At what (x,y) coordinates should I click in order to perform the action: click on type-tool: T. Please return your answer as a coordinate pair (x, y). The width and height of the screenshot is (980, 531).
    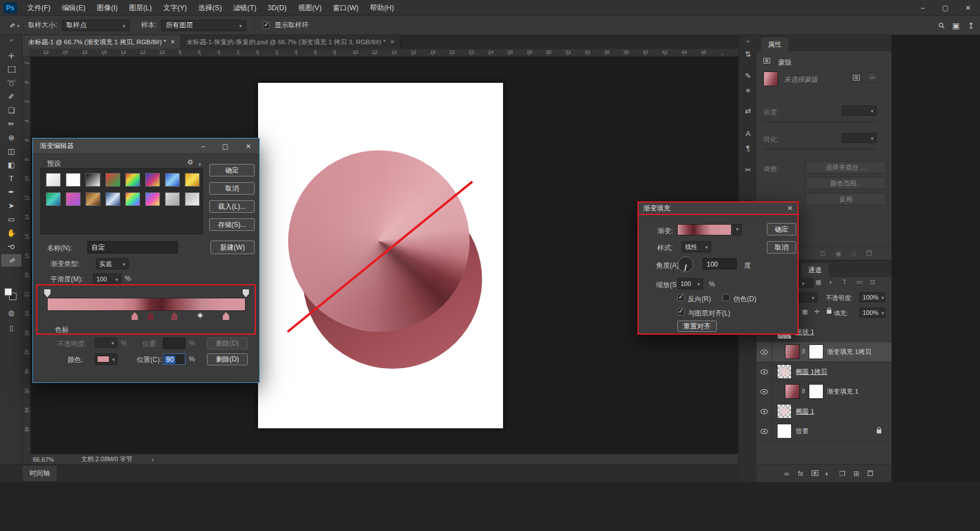
    Looking at the image, I should click on (11, 179).